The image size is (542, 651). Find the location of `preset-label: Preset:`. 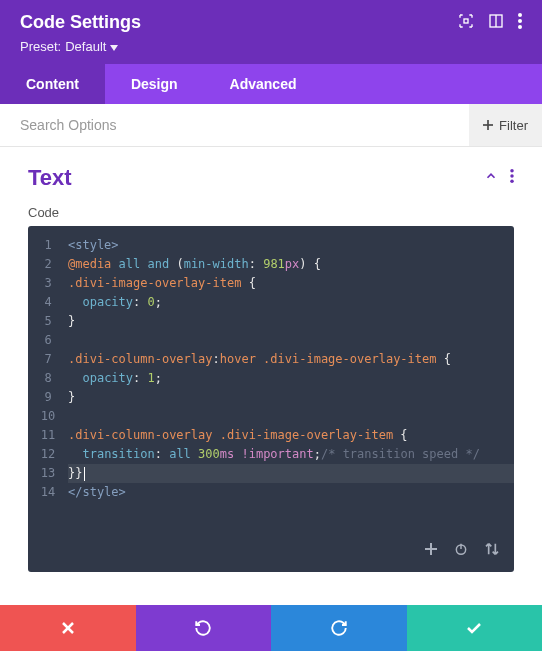

preset-label: Preset: is located at coordinates (40, 46).